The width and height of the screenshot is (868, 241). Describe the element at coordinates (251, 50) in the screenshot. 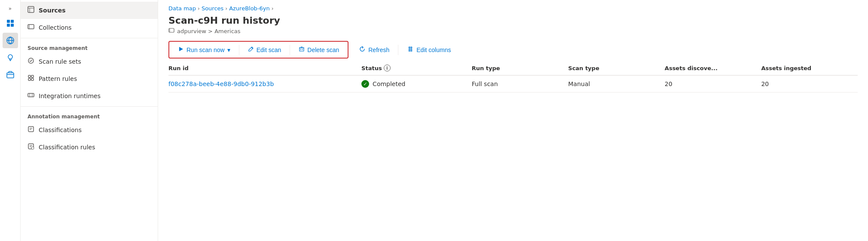

I see `edit-icon` at that location.